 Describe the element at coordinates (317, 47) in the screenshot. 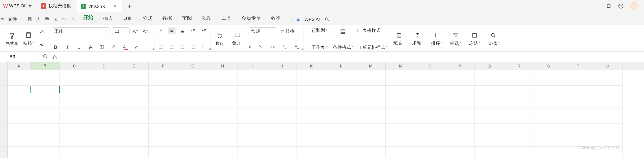

I see `worksheet-button: 工作表˅` at that location.